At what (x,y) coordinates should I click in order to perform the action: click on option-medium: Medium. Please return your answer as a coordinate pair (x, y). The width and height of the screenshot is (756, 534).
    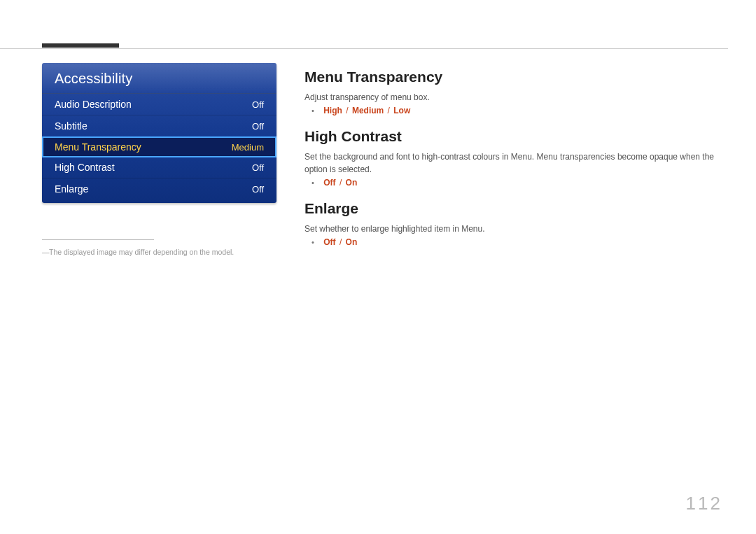
    Looking at the image, I should click on (368, 111).